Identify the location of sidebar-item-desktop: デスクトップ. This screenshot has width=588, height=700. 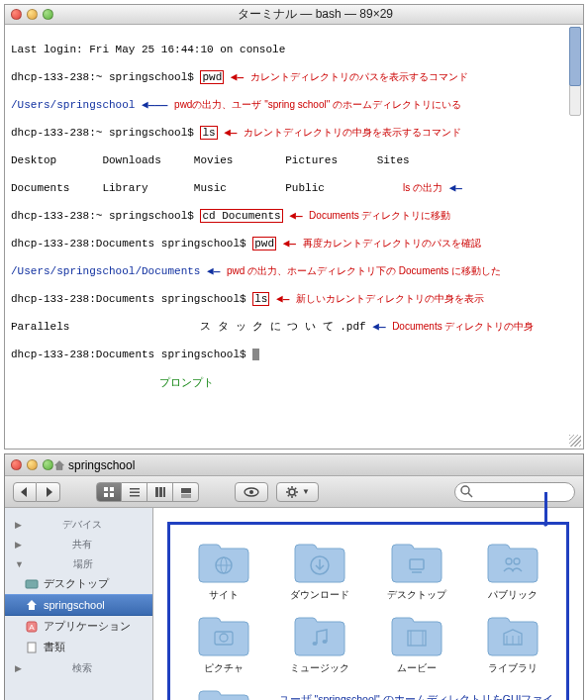
(79, 584).